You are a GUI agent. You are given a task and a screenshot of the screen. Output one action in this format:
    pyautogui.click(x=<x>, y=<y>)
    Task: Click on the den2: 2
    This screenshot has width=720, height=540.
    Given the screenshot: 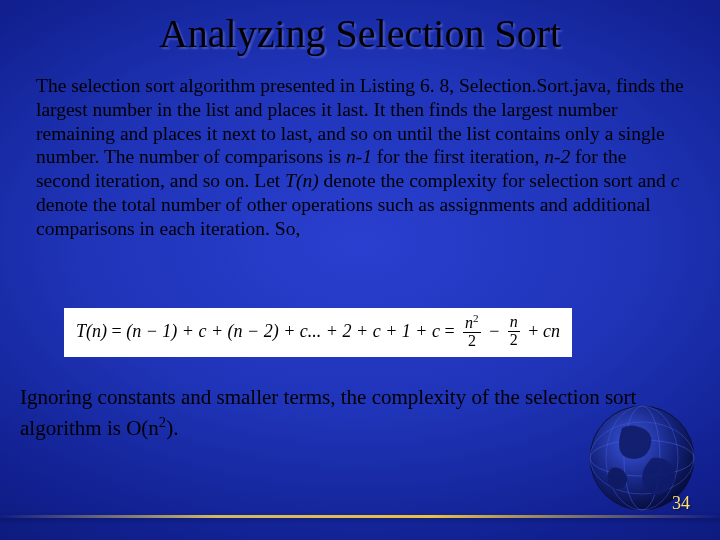 What is the action you would take?
    pyautogui.click(x=514, y=340)
    